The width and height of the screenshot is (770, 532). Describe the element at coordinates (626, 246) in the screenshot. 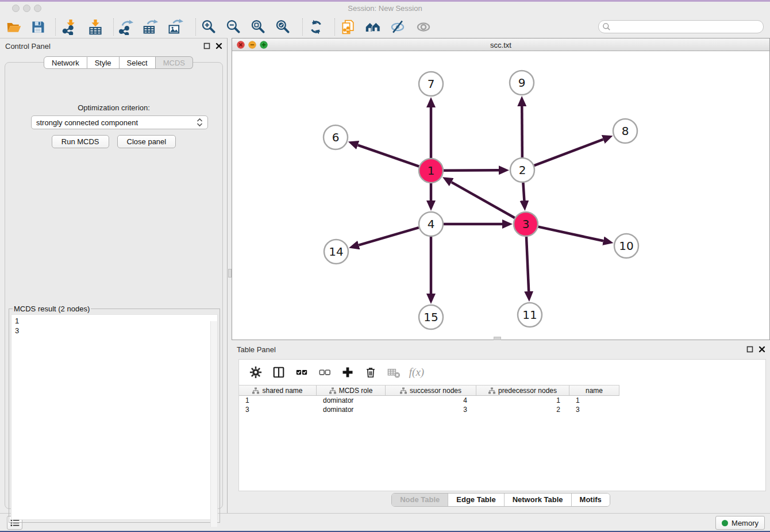

I see `graph-node-10: 10` at that location.